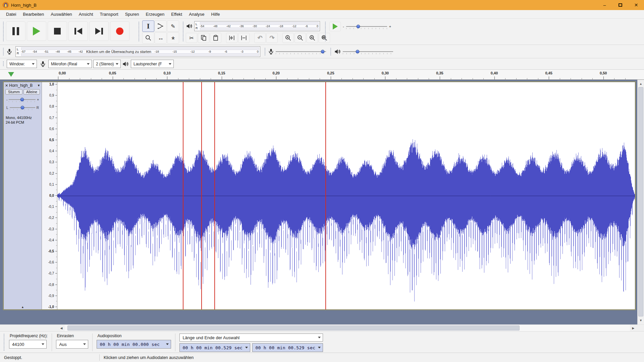 The image size is (644, 362). Describe the element at coordinates (39, 85) in the screenshot. I see `track-menu-chevron-icon: ▼` at that location.